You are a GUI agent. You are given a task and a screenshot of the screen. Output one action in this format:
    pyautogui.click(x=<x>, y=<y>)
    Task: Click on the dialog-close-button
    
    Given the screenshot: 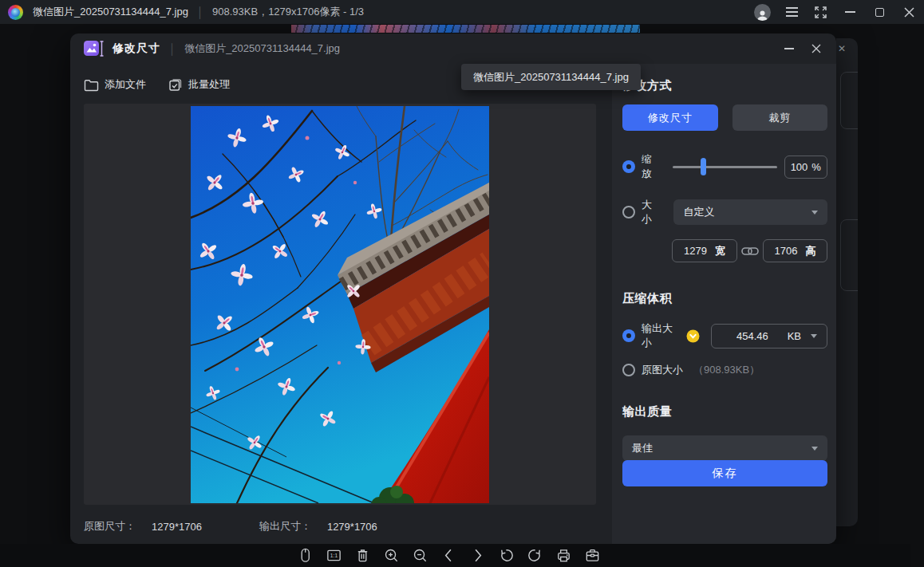 What is the action you would take?
    pyautogui.click(x=816, y=49)
    